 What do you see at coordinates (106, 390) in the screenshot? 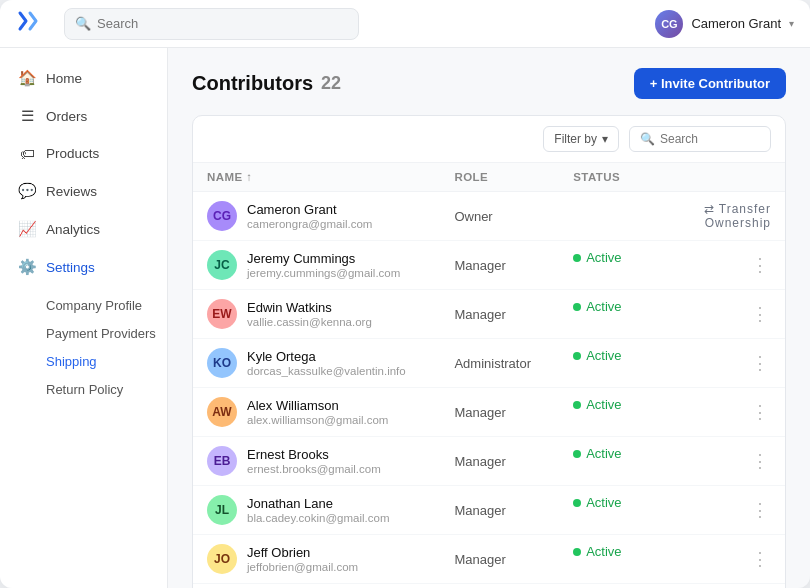
I see `sidebar-sub-return-policy: Return Policy` at bounding box center [106, 390].